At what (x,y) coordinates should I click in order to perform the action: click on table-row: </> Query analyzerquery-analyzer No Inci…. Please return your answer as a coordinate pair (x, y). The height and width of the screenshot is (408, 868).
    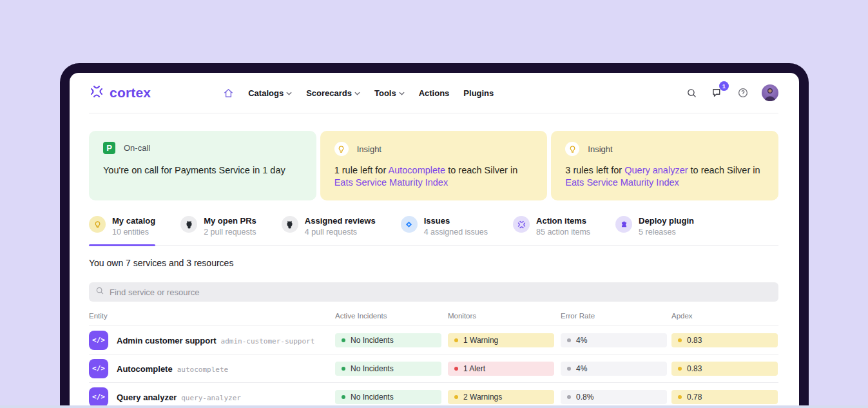
    Looking at the image, I should click on (434, 395).